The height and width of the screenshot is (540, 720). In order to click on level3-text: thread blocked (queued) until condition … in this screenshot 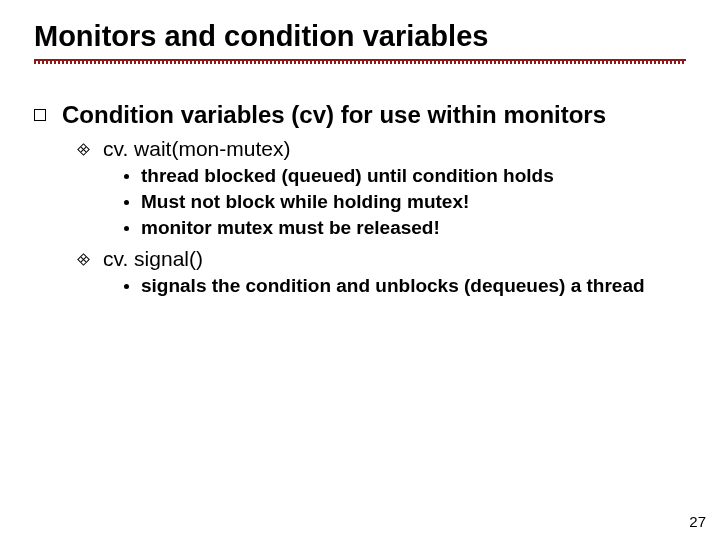, I will do `click(348, 176)`.